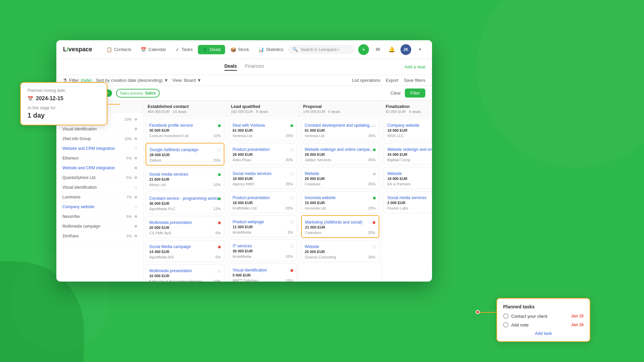  I want to click on deal-card: Constant service - programming works 36 …, so click(185, 203).